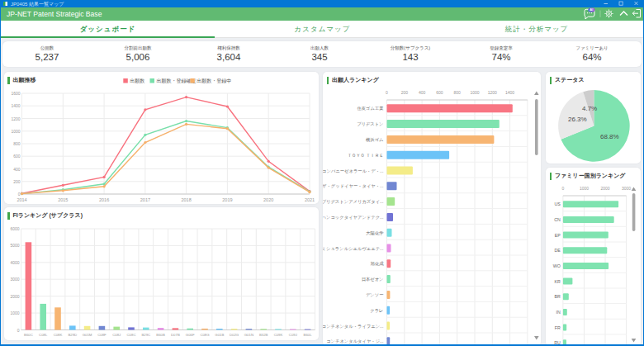 The image size is (644, 346). I want to click on svg-text: B29D, so click(73, 335).